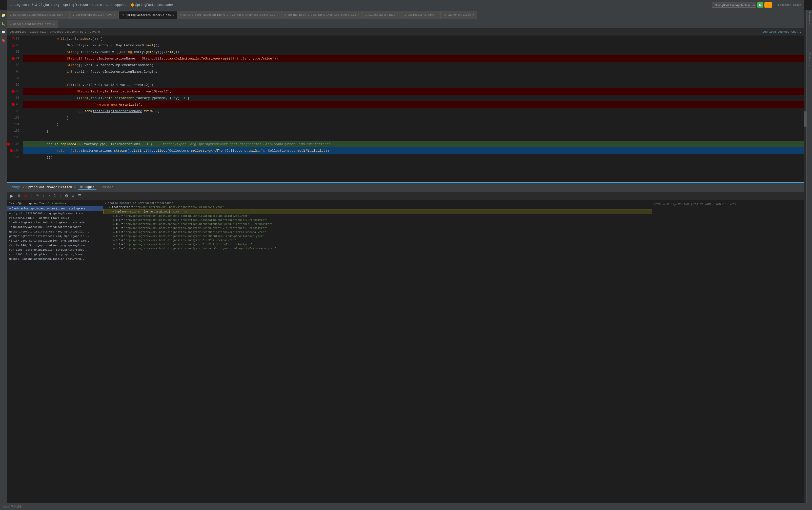 The image size is (812, 510). Describe the element at coordinates (15, 109) in the screenshot. I see `line-gutter: 88 89 90 91 92 93 94 95 96 97 98 99 100 …` at that location.